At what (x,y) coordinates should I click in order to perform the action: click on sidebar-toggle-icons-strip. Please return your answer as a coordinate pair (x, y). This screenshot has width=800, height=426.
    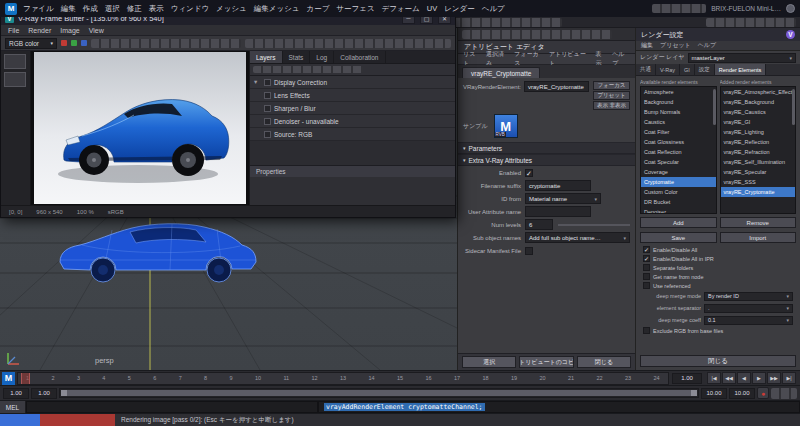
    Looking at the image, I should click on (751, 22).